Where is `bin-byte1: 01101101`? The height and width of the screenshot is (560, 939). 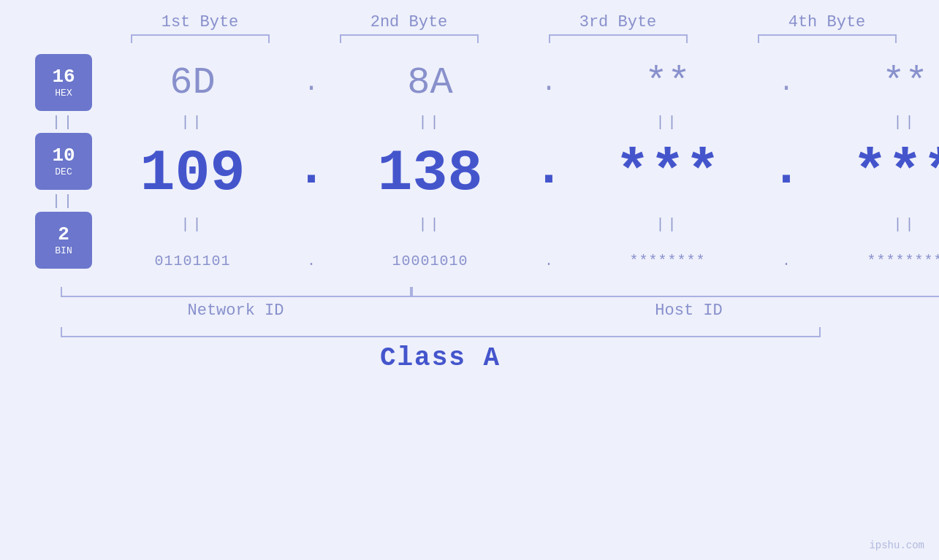 bin-byte1: 01101101 is located at coordinates (193, 261).